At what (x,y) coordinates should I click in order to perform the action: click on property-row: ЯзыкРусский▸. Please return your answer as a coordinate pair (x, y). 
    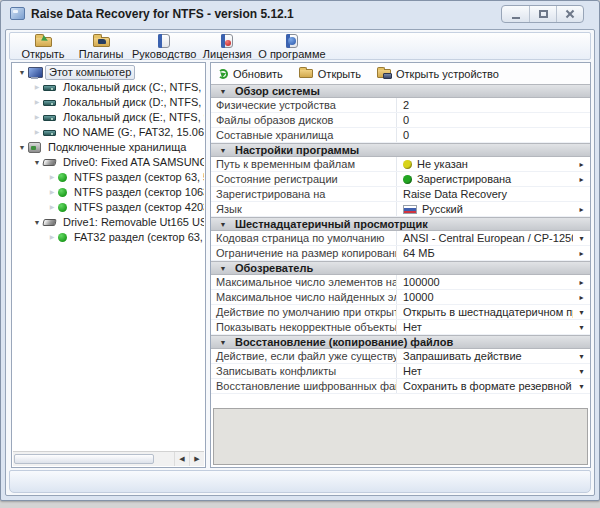
    Looking at the image, I should click on (400, 210).